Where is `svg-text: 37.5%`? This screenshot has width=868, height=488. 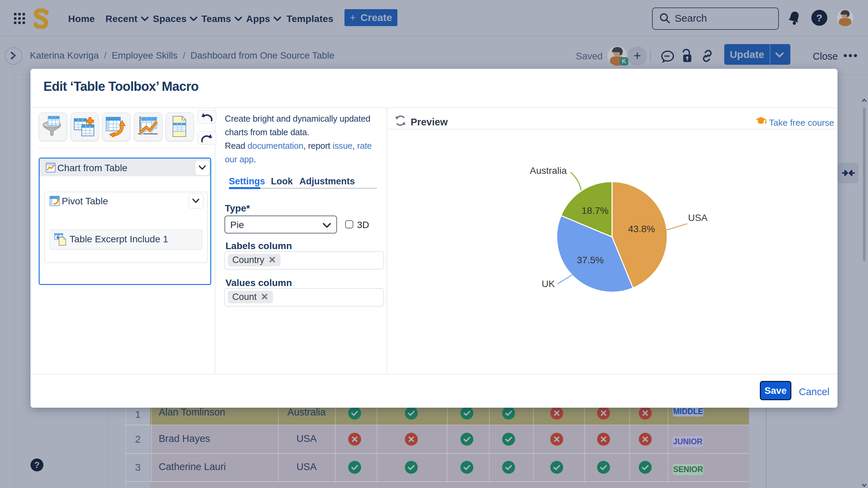
svg-text: 37.5% is located at coordinates (590, 260).